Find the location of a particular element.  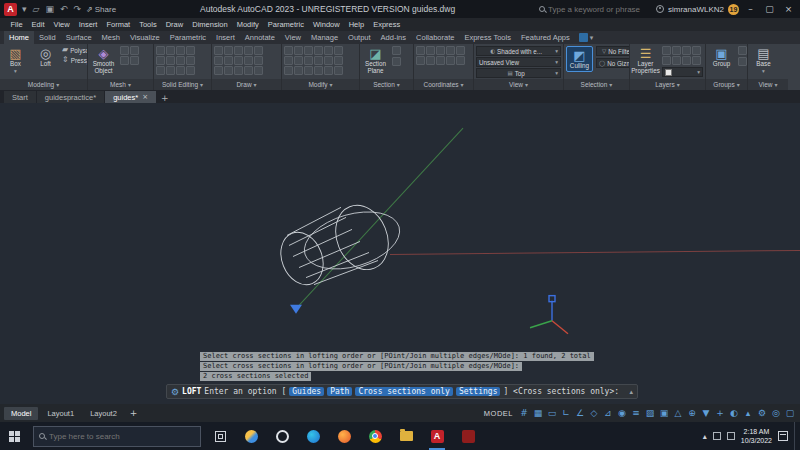

file-tab-close-icon: × is located at coordinates (145, 97).